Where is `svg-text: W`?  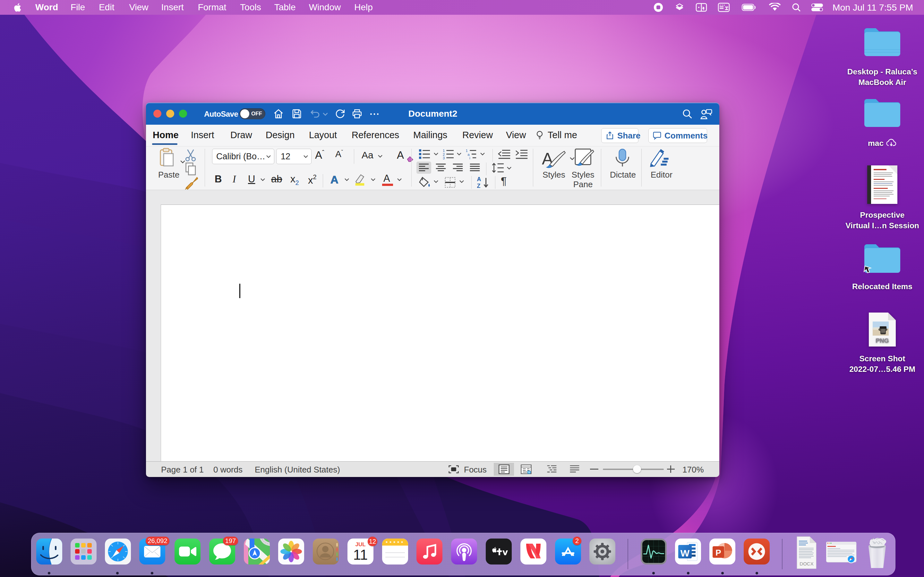 svg-text: W is located at coordinates (685, 553).